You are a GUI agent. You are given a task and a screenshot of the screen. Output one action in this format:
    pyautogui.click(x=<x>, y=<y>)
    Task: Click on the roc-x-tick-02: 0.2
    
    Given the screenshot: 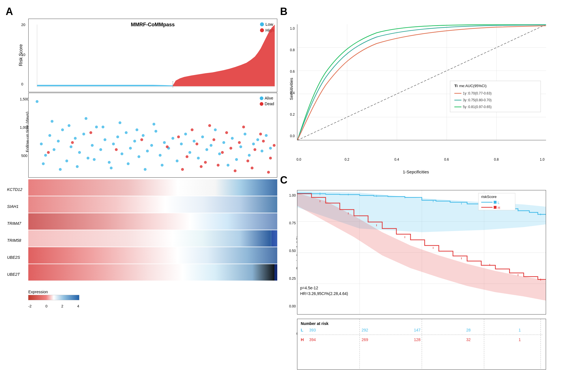 What is the action you would take?
    pyautogui.click(x=347, y=160)
    